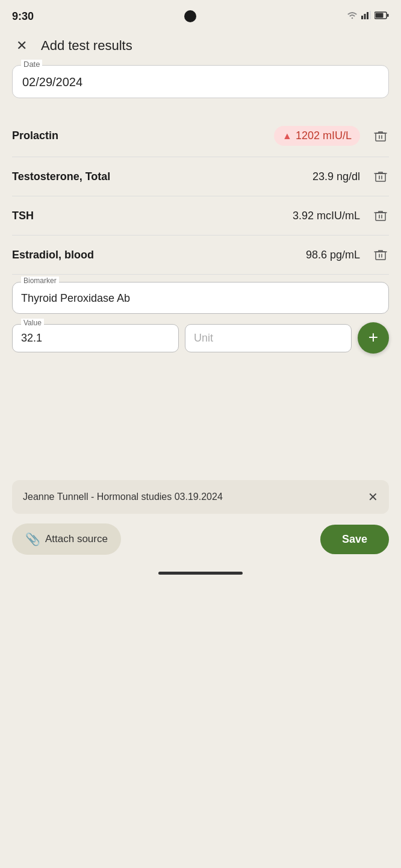 The height and width of the screenshot is (868, 401). Describe the element at coordinates (373, 337) in the screenshot. I see `plus-icon: +` at that location.